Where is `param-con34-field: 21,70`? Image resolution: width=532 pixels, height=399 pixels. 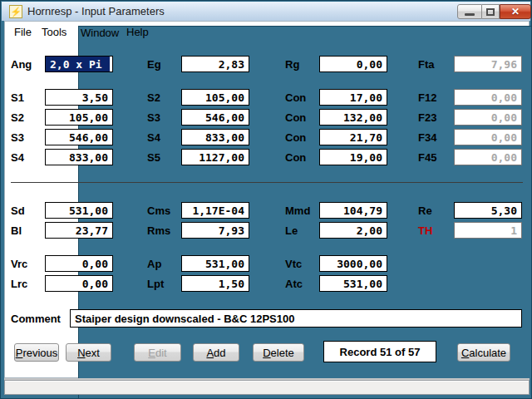
param-con34-field: 21,70 is located at coordinates (353, 137).